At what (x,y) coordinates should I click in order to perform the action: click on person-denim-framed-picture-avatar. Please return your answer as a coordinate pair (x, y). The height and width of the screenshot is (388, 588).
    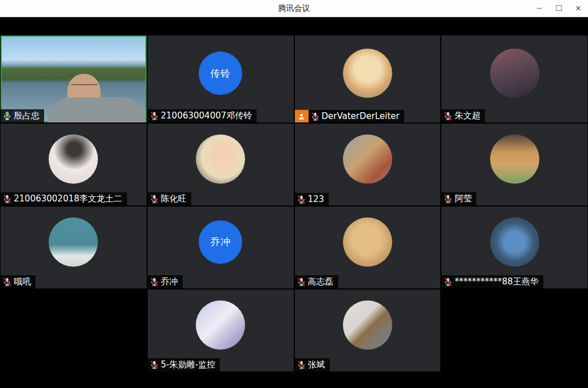
    Looking at the image, I should click on (368, 325).